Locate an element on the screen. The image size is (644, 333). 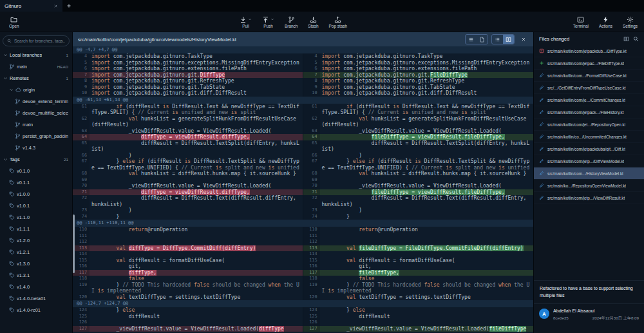
sidebar-item-v1.2.1: v1.2.1 is located at coordinates (36, 252).